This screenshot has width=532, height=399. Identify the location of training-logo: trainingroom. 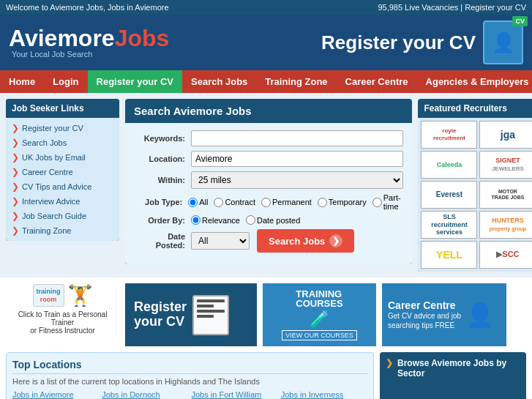
(48, 296).